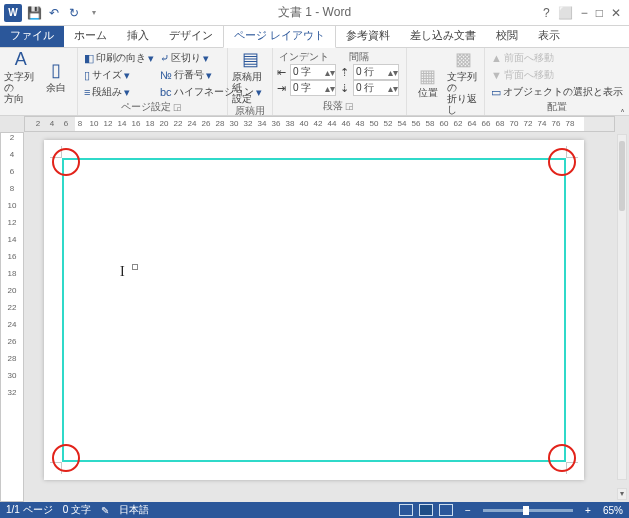 The width and height of the screenshot is (629, 518). I want to click on zoom-slider-handle, so click(526, 510).